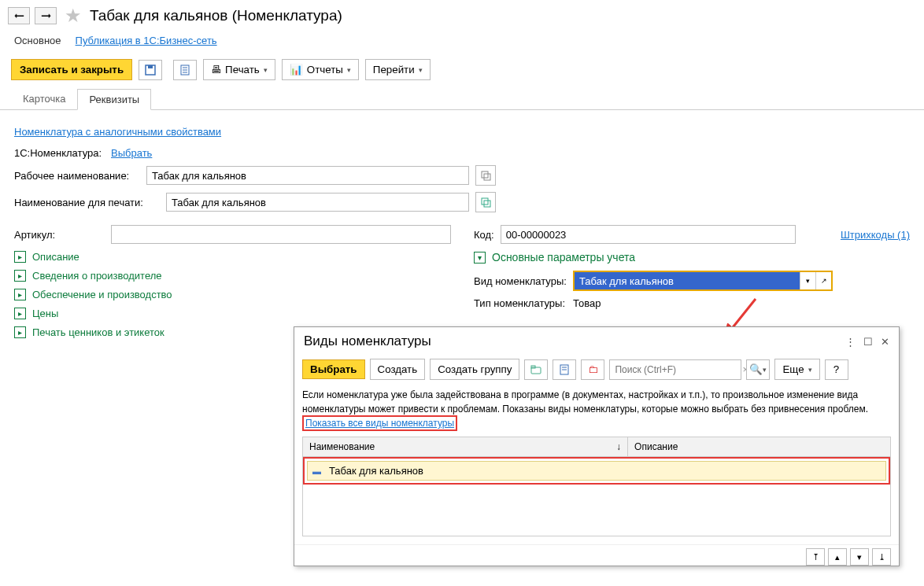 The width and height of the screenshot is (924, 586). What do you see at coordinates (885, 341) in the screenshot?
I see `close-icon: ✕` at bounding box center [885, 341].